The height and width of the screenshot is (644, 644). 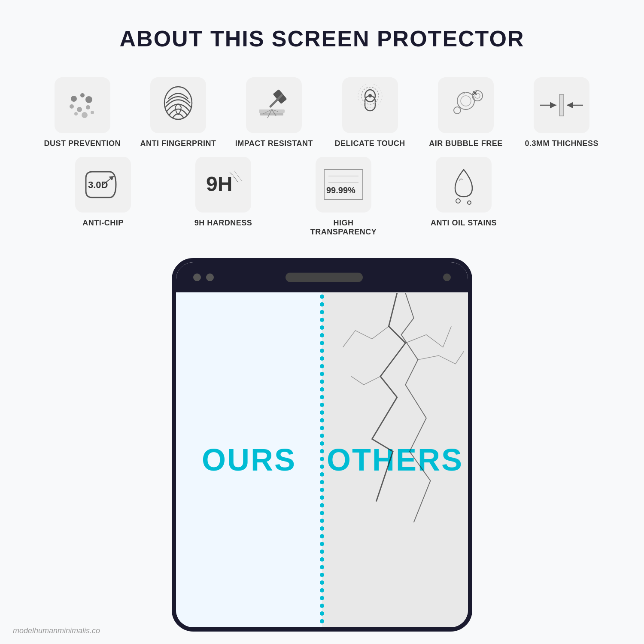 What do you see at coordinates (223, 192) in the screenshot?
I see `feature-9h-hardness: 9H 9H HARDNESS` at bounding box center [223, 192].